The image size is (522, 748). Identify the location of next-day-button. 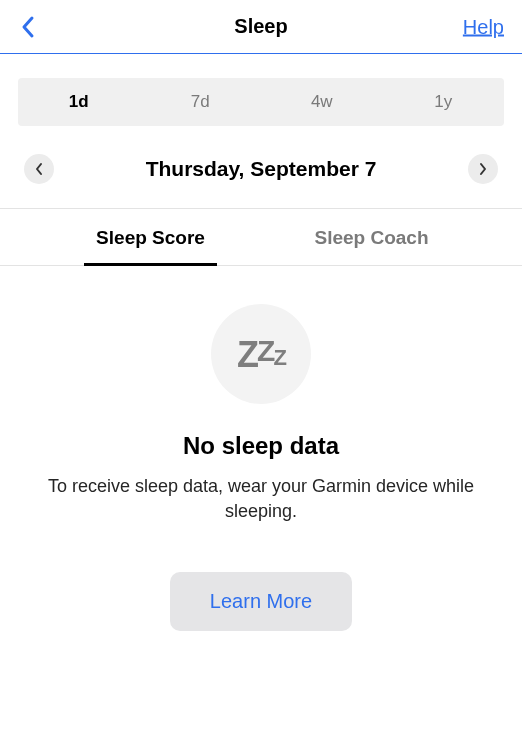
(483, 169).